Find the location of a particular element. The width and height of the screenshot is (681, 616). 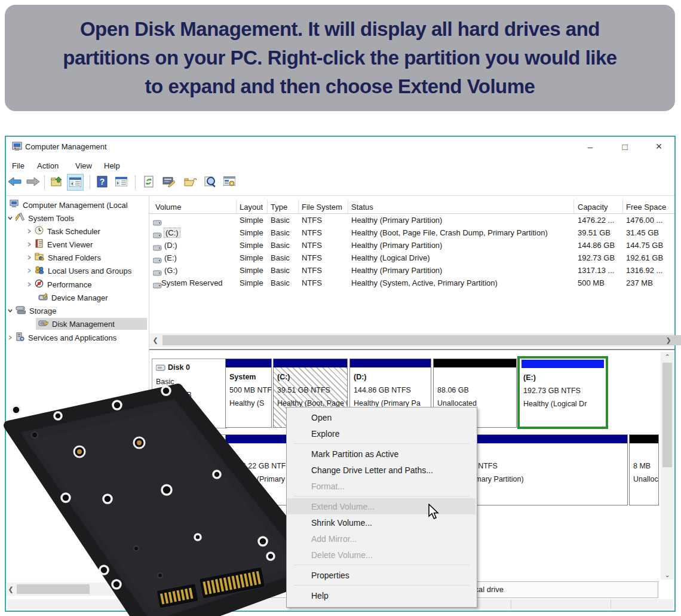

volume-icon is located at coordinates (158, 286).